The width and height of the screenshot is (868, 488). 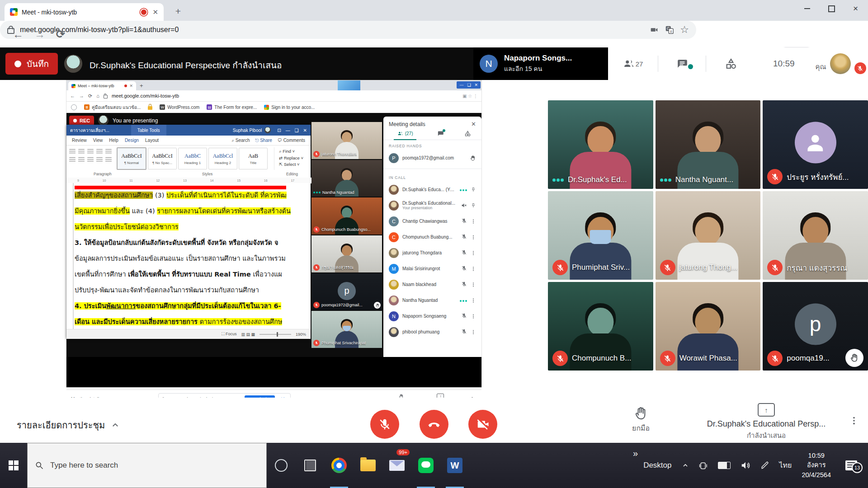 I want to click on language-indicator: ไทย, so click(x=786, y=465).